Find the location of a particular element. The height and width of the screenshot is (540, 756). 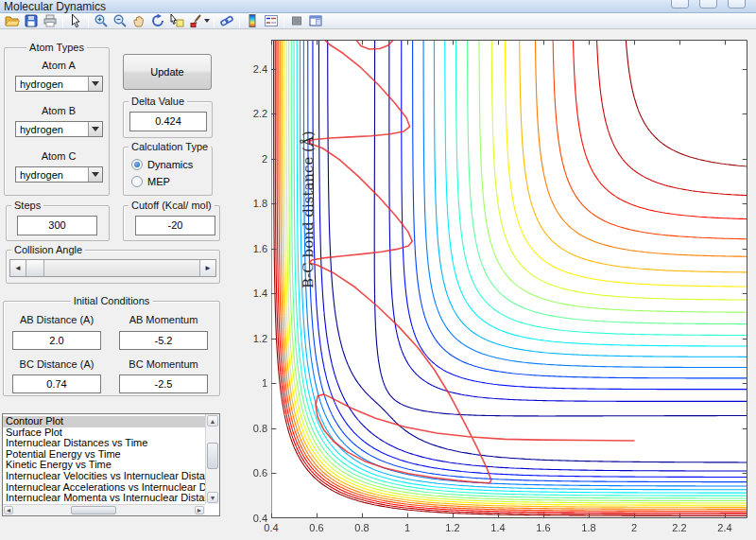

collision-angle-slider: ◄ ► is located at coordinates (113, 269).